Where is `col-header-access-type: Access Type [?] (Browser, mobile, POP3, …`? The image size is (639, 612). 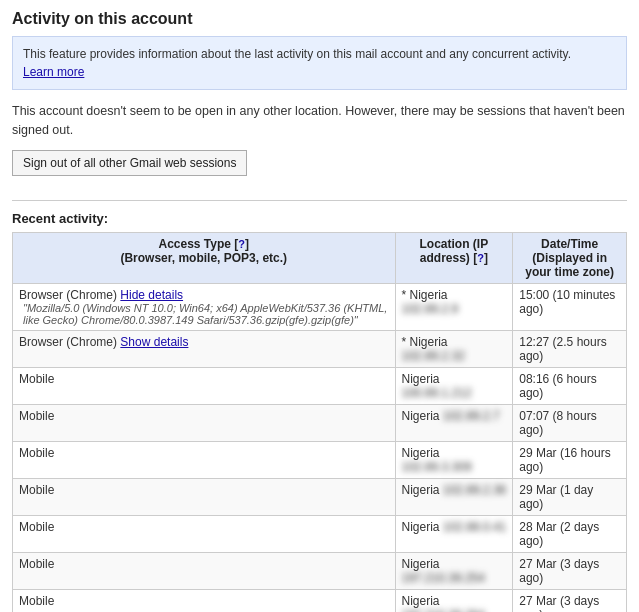 col-header-access-type: Access Type [?] (Browser, mobile, POP3, … is located at coordinates (204, 258).